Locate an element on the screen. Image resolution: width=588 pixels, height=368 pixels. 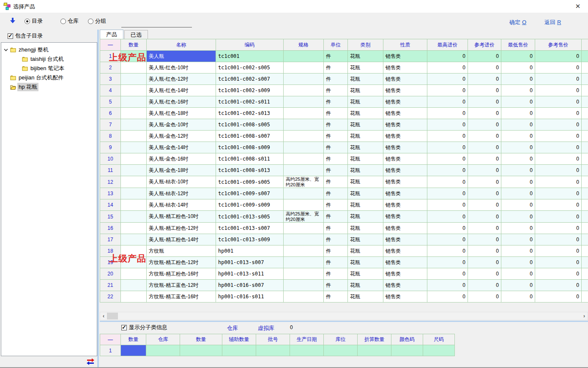
confirm-button: 确定O is located at coordinates (518, 22).